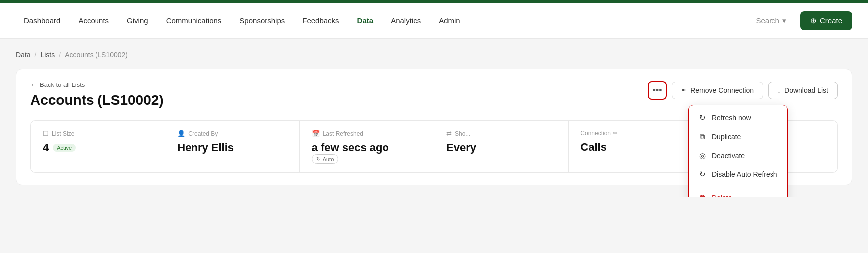 The image size is (868, 253). I want to click on nav-item-data: Data, so click(365, 21).